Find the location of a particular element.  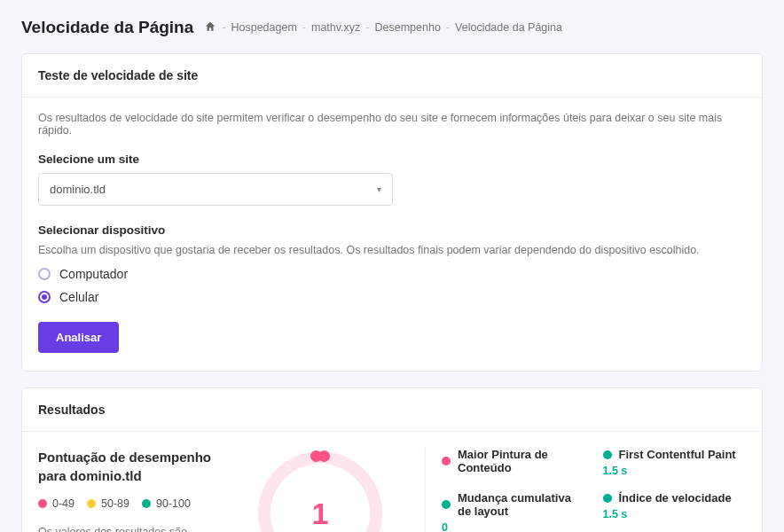

results-title: Resultados is located at coordinates (392, 410).